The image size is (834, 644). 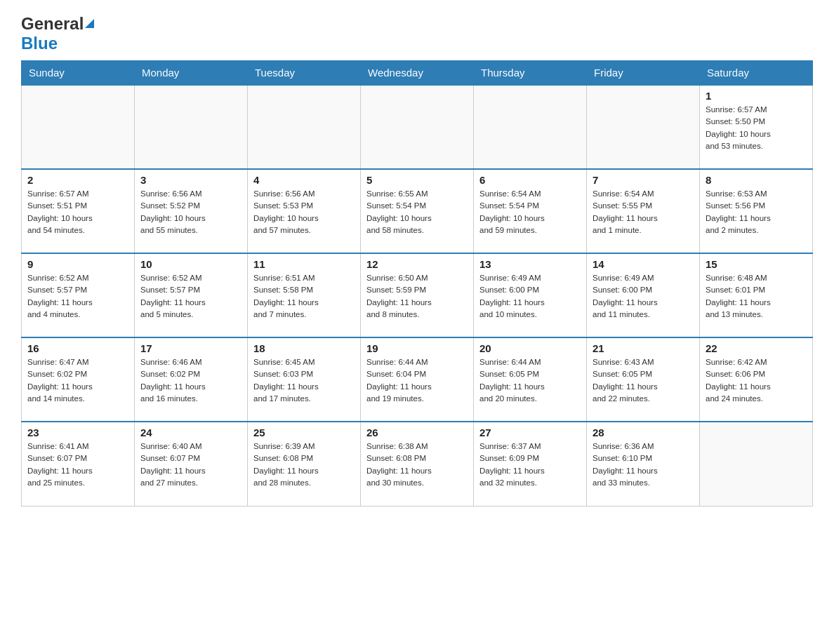 What do you see at coordinates (79, 295) in the screenshot?
I see `calendar-day-cell: 9Sunrise: 6:52 AM Sunset: 5:57 PM Daylig…` at bounding box center [79, 295].